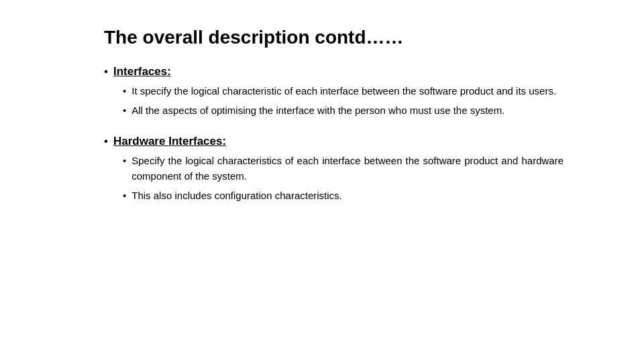  Describe the element at coordinates (343, 101) in the screenshot. I see `interfaces-sub-bullets: • It specify the logical characteristic …` at that location.